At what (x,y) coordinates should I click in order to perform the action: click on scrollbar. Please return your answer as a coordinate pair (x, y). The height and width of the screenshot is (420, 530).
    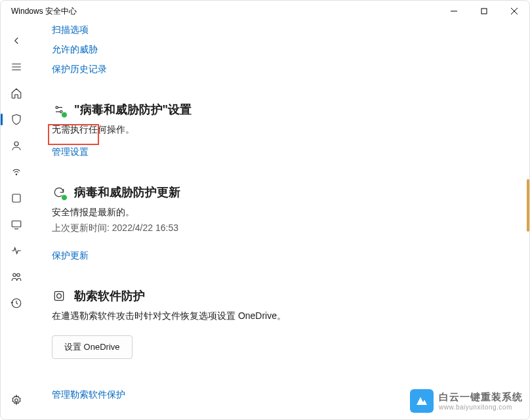
    Looking at the image, I should click on (528, 205).